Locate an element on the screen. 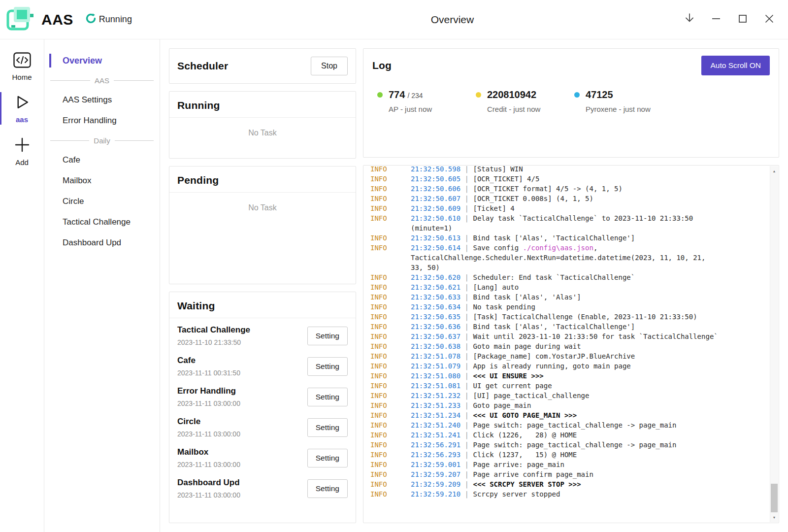 The image size is (788, 532). sidebar-item-cafe: Cafe is located at coordinates (102, 160).